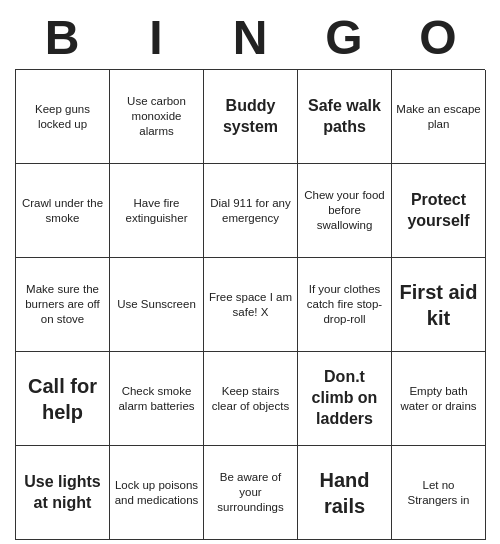 This screenshot has width=500, height=544. I want to click on table-row: Keep guns locked up, so click(63, 117).